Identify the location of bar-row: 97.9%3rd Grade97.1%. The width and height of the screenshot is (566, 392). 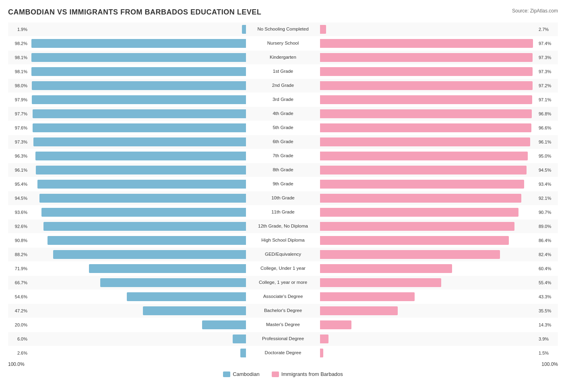
(283, 100).